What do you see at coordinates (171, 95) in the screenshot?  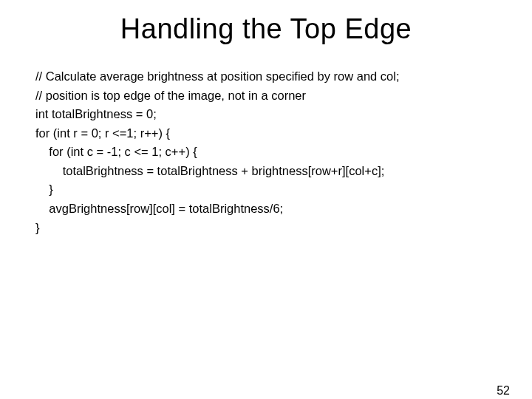 I see `code-line: // position is top edge of the image, no…` at bounding box center [171, 95].